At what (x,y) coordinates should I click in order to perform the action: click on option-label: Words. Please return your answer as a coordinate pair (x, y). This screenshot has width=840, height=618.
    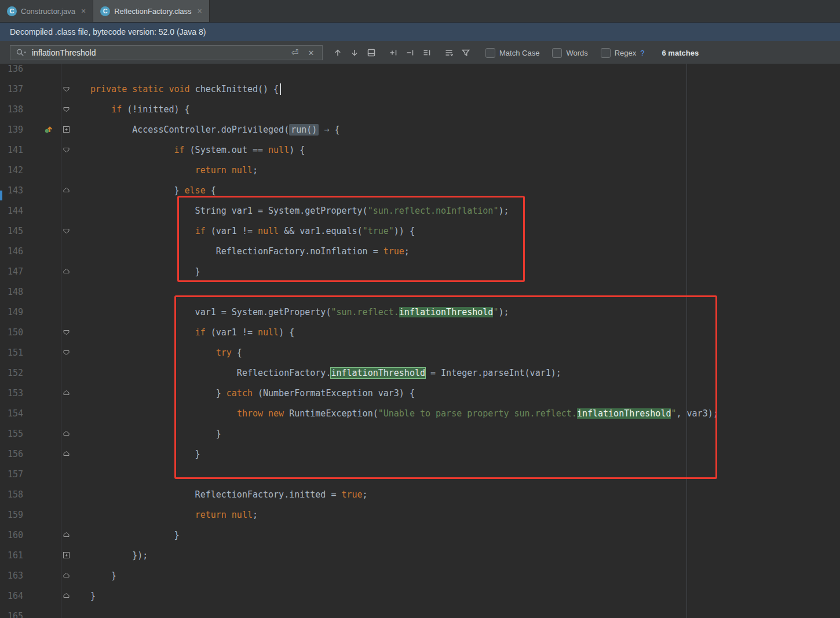
    Looking at the image, I should click on (577, 53).